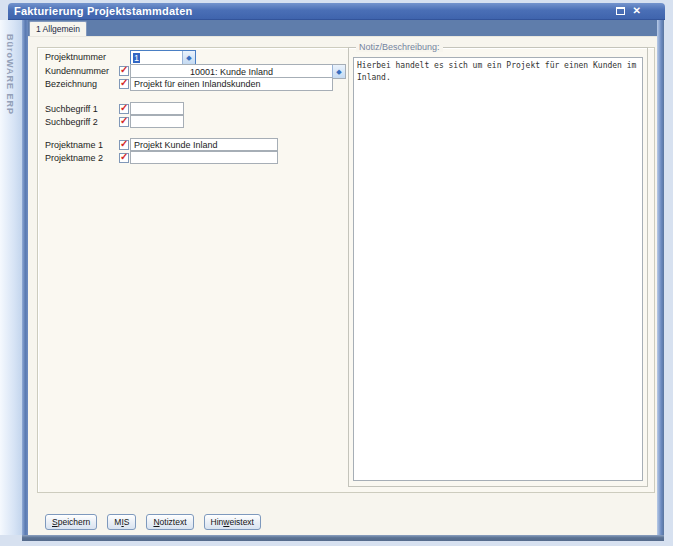 The height and width of the screenshot is (546, 673). I want to click on brand-text: BüroWARE ERP, so click(10, 74).